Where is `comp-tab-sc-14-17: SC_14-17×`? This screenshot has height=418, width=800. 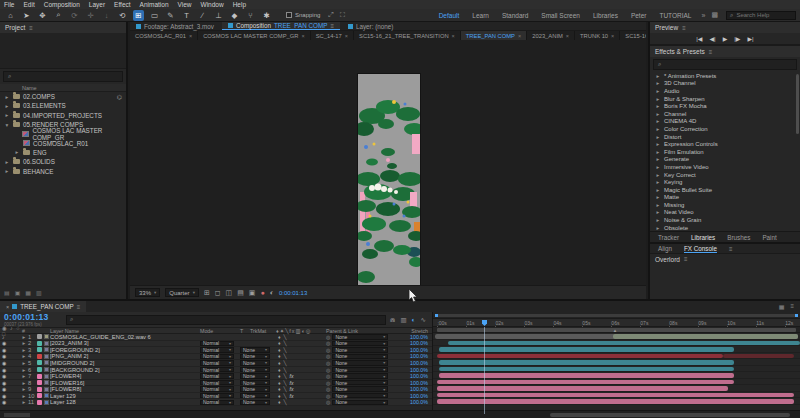
comp-tab-sc-14-17: SC_14-17× is located at coordinates (332, 36).